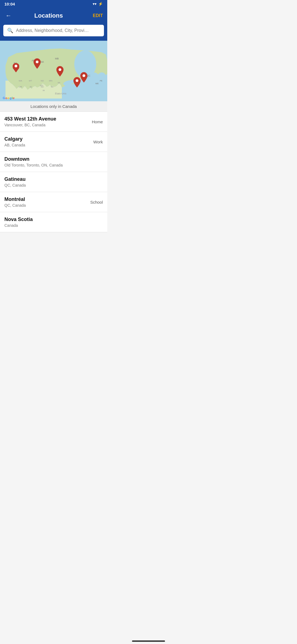 The image size is (297, 644). I want to click on svg-text: MT, so click(31, 81).